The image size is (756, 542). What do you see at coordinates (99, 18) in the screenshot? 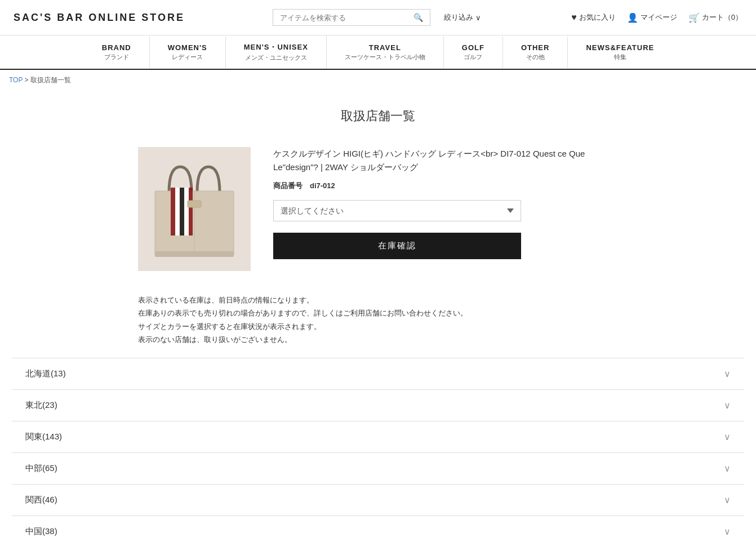
I see `site-logo: SAC'S BAR ONLINE STORE` at bounding box center [99, 18].